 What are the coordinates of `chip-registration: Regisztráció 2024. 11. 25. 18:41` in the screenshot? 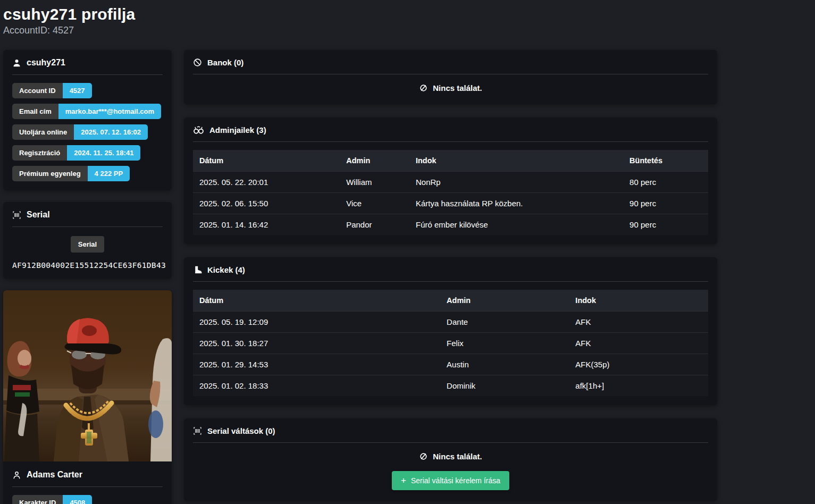 It's located at (77, 153).